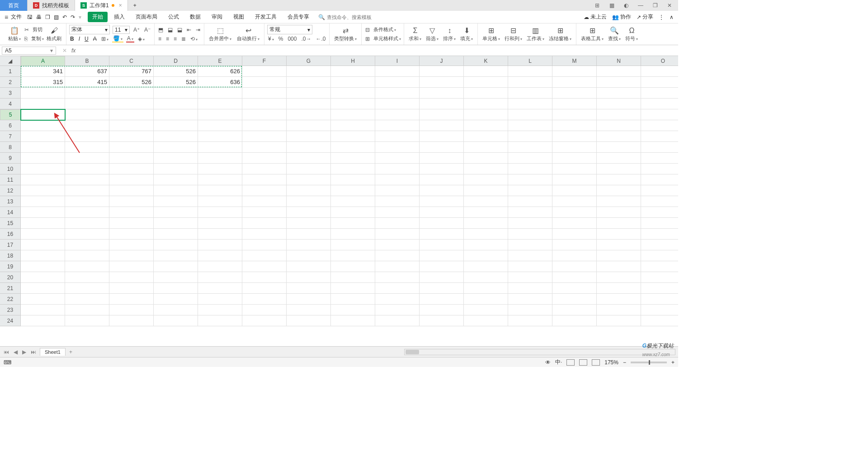  What do you see at coordinates (368, 39) in the screenshot?
I see `cell-style-icon: ⊞` at bounding box center [368, 39].